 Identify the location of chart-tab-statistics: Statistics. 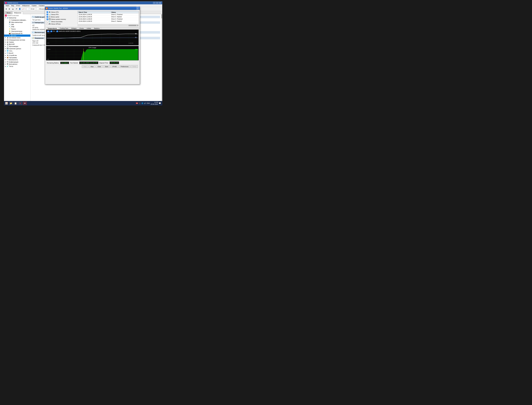
(97, 28).